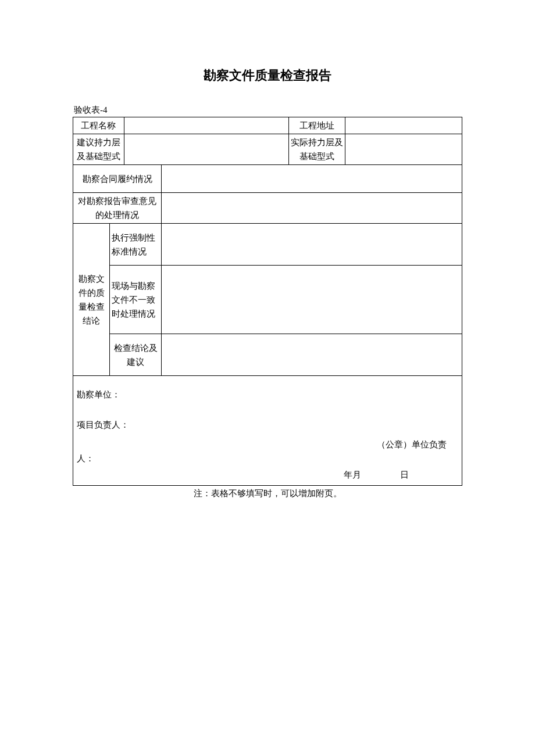  What do you see at coordinates (268, 431) in the screenshot?
I see `footer-cell: 勘察单位： 项目负责人： （公章）单位负责 人： 年月 日` at bounding box center [268, 431].